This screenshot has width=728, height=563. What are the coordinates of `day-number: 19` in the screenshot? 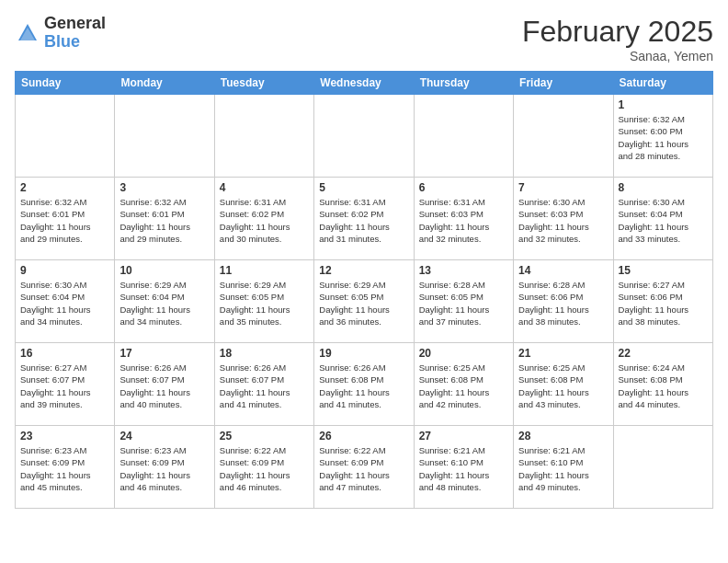 It's located at (364, 353).